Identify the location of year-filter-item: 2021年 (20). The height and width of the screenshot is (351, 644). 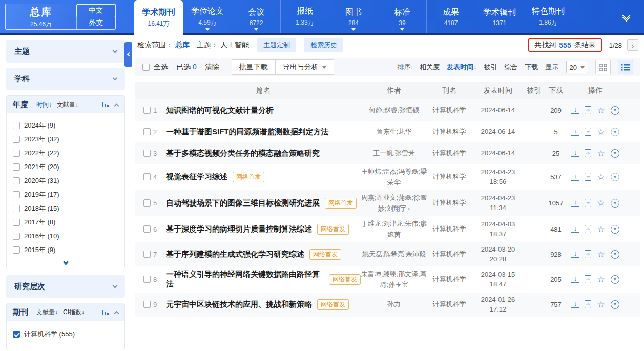
(66, 167).